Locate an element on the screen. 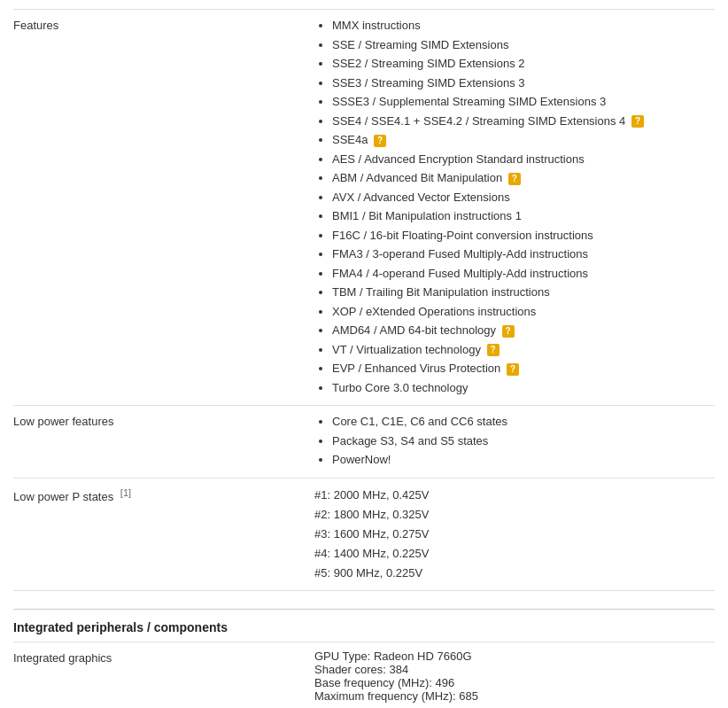 Image resolution: width=728 pixels, height=708 pixels. list-item: F16C / 16-bit Floating-Point conversion … is located at coordinates (523, 236).